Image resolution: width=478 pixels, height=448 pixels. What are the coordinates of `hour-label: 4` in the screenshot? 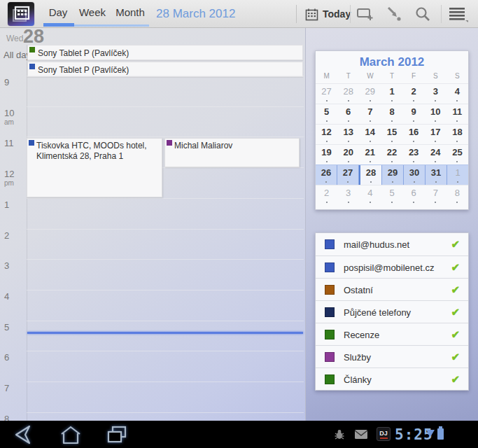 It's located at (15, 297).